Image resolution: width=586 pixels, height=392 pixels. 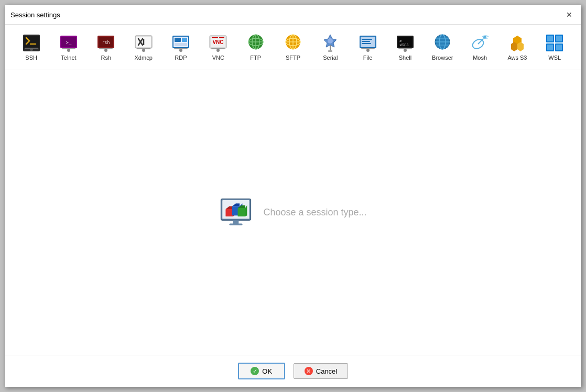 I want to click on awss3-label: Aws S3, so click(x=517, y=58).